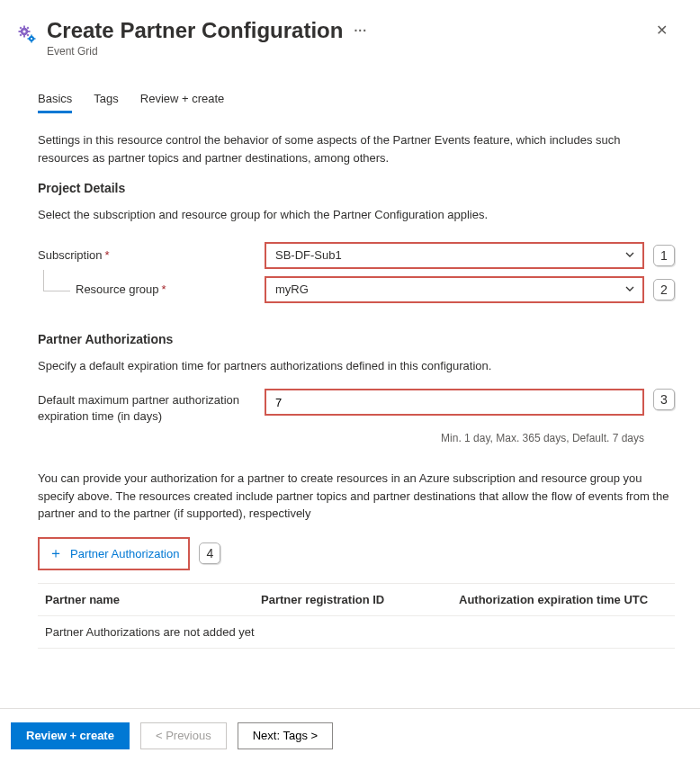  What do you see at coordinates (454, 255) in the screenshot?
I see `subscription-select: SB-DF-Sub1` at bounding box center [454, 255].